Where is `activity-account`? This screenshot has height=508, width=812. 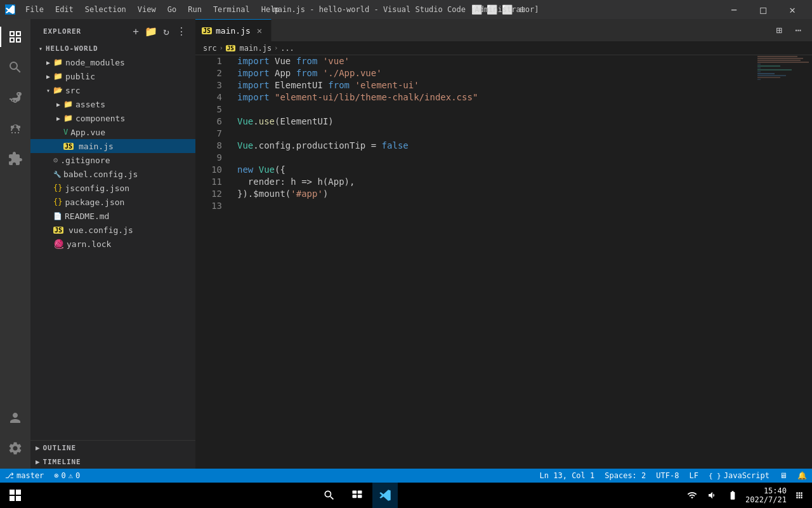 activity-account is located at coordinates (15, 418).